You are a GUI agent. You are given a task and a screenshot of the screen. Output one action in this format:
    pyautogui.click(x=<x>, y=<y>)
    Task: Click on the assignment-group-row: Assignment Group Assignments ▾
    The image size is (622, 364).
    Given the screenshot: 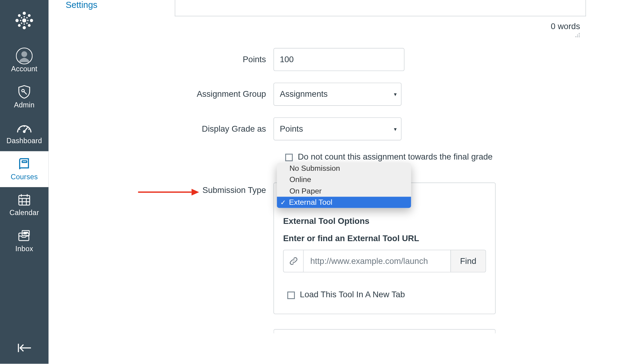 What is the action you would take?
    pyautogui.click(x=381, y=94)
    